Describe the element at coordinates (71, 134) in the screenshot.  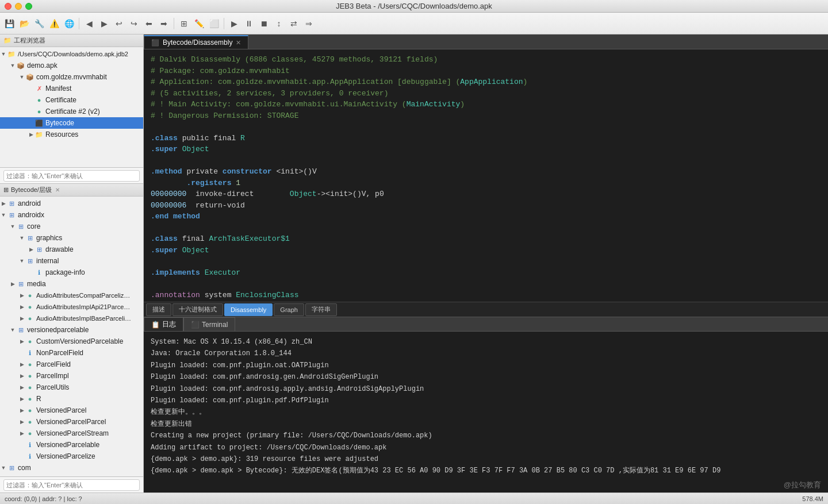
I see `tree-row: ▶ 📁 Resources` at that location.